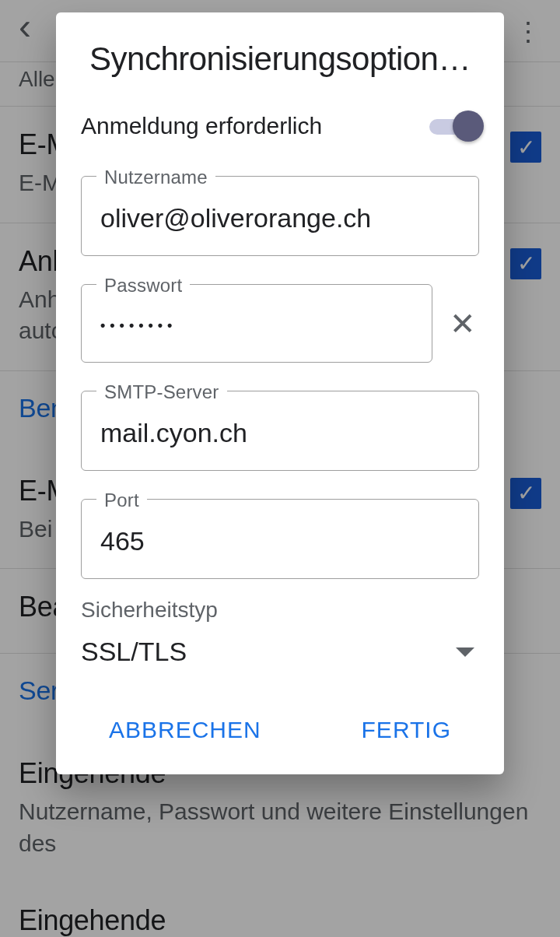 The height and width of the screenshot is (937, 560). I want to click on done-button: FERTIG, so click(406, 730).